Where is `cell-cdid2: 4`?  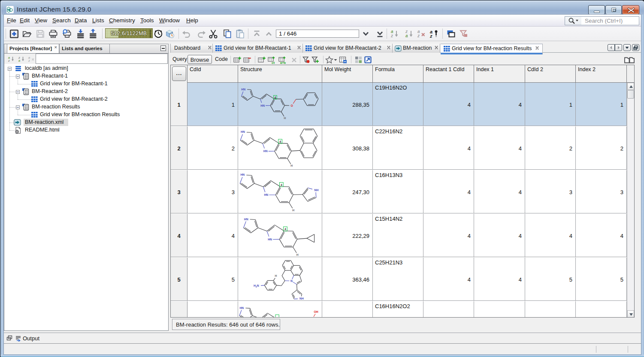
cell-cdid2: 4 is located at coordinates (550, 236).